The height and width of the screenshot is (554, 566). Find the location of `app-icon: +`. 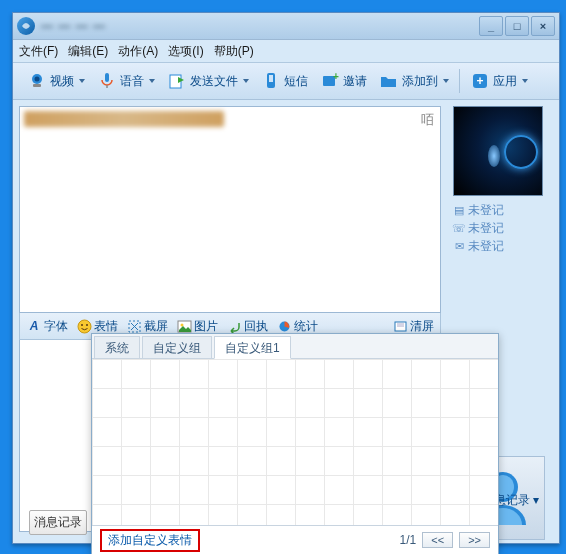

app-icon: + is located at coordinates (480, 81).